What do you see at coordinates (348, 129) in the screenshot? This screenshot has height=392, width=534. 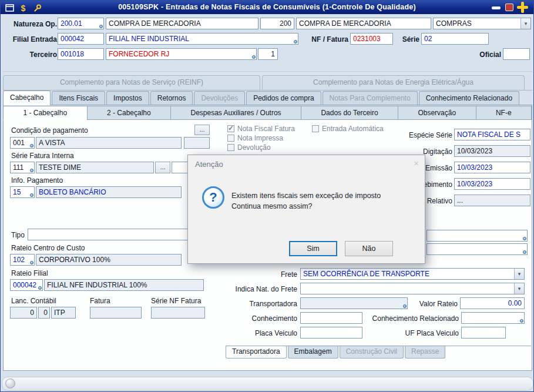 I see `checkbox-entrada-automatica: Entrada Automática` at bounding box center [348, 129].